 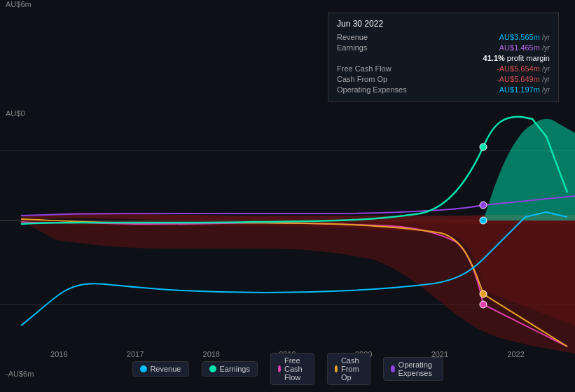 What do you see at coordinates (525, 37) in the screenshot?
I see `revenue-value: AU$3.565m /yr` at bounding box center [525, 37].